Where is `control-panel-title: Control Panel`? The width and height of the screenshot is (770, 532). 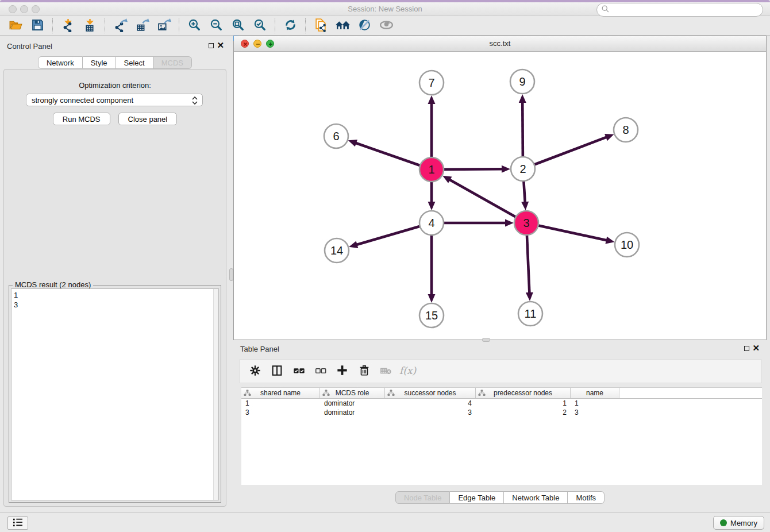
control-panel-title: Control Panel is located at coordinates (30, 46).